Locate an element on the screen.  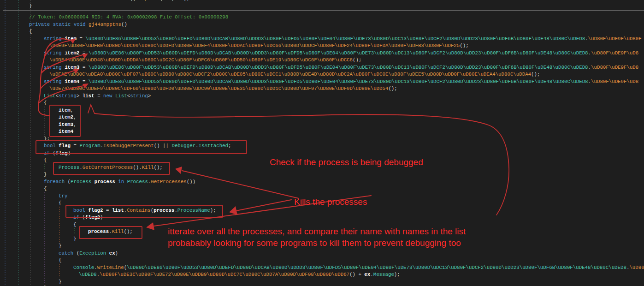
note-iterate-line2: probabably looking for some programs to … is located at coordinates (314, 243).